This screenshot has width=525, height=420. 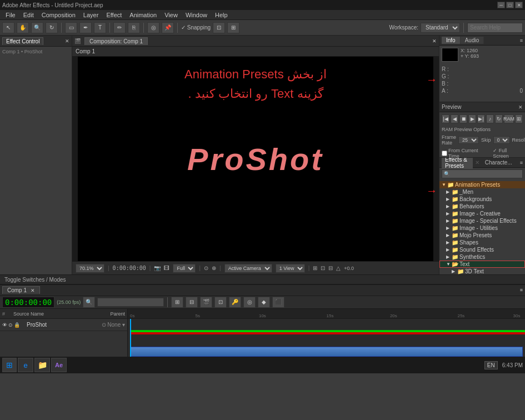 I want to click on tool-clone: ⎘, so click(x=134, y=28).